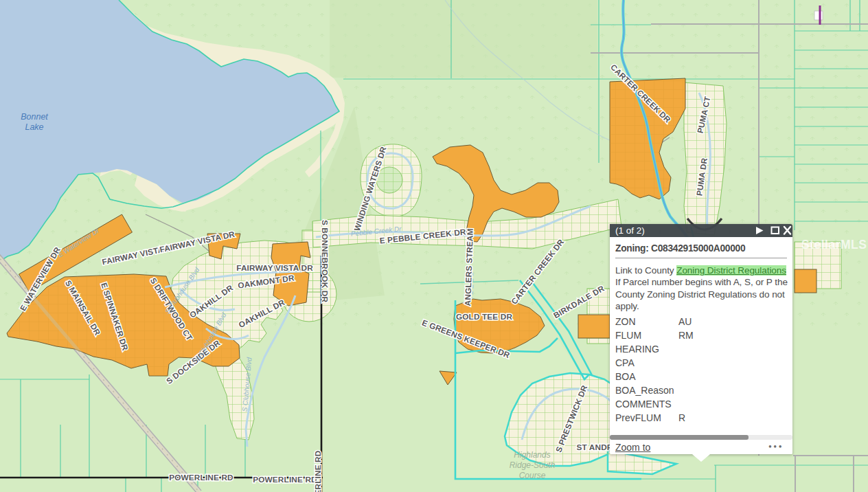  Describe the element at coordinates (485, 317) in the screenshot. I see `svg-text: GOLD TEE DR` at that location.